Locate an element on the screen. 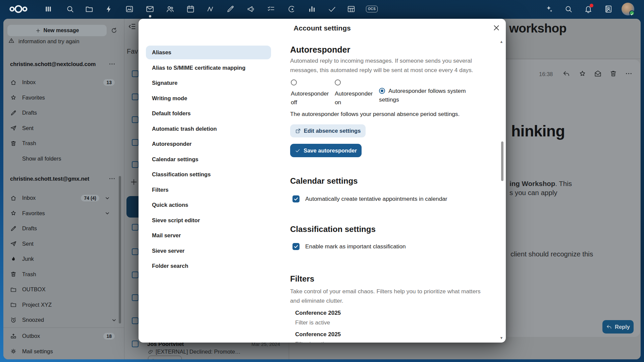 The height and width of the screenshot is (362, 644). settings-nav-calendar-settings: Calendar settings is located at coordinates (209, 160).